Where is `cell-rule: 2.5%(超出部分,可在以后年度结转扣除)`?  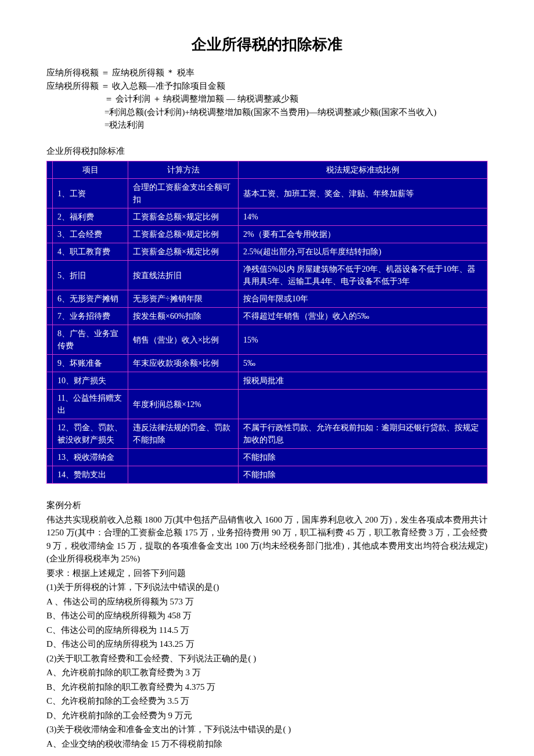 cell-rule: 2.5%(超出部分,可在以后年度结转扣除) is located at coordinates (363, 252).